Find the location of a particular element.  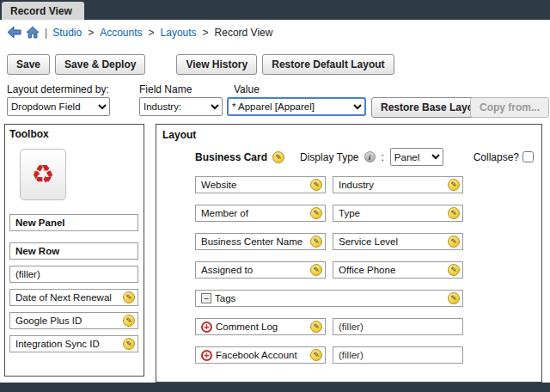

layout-field-type: Type ✎ is located at coordinates (398, 213).